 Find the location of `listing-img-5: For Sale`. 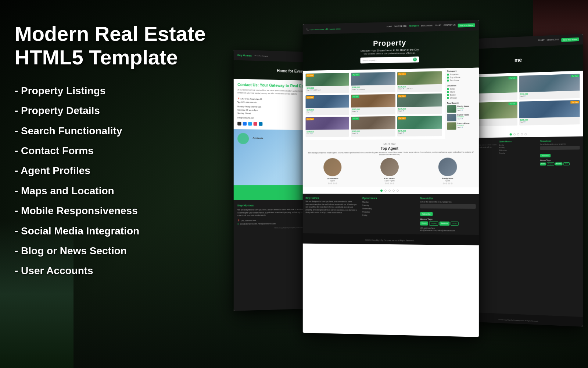

listing-img-5: For Sale is located at coordinates (373, 101).